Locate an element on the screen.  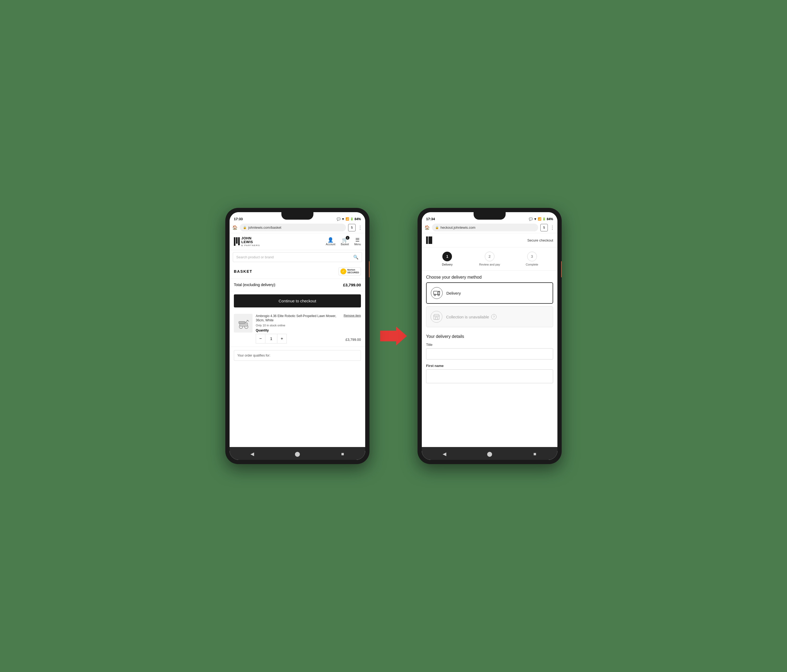
search-bar: Search product or brand 🔍 is located at coordinates (297, 257).